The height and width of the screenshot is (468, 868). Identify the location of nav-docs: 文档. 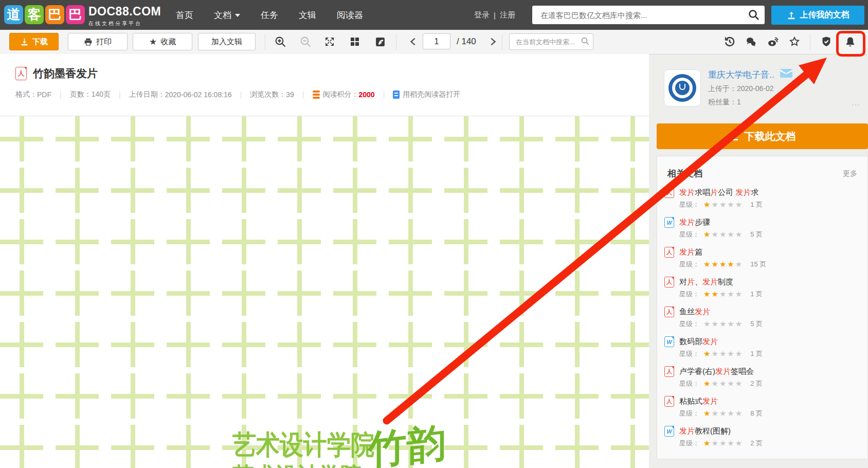
(227, 15).